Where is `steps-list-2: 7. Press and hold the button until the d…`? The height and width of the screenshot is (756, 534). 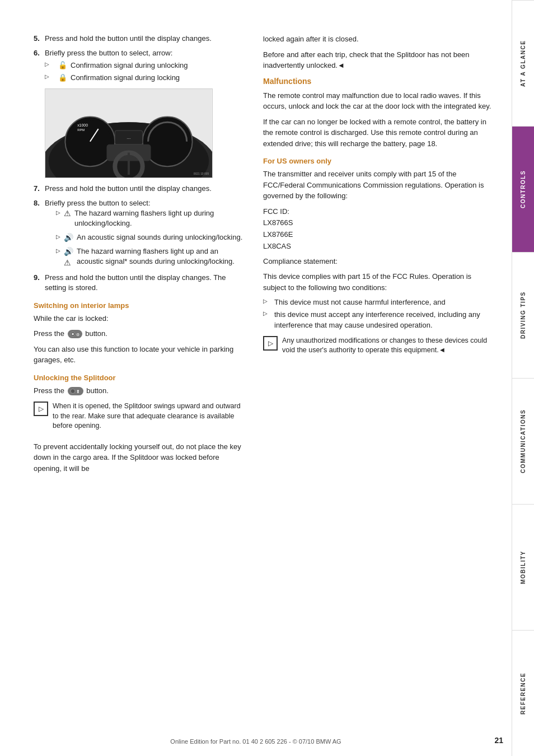 steps-list-2: 7. Press and hold the button until the d… is located at coordinates (140, 239).